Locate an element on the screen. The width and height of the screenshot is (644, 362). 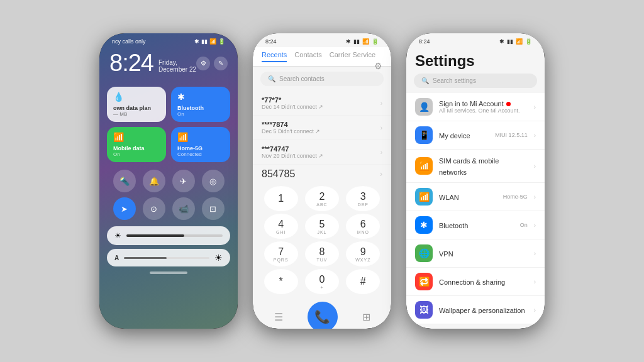
recent-item-3: ***74747 Nov 20 Didn't connect ↗ › is located at coordinates (322, 152).